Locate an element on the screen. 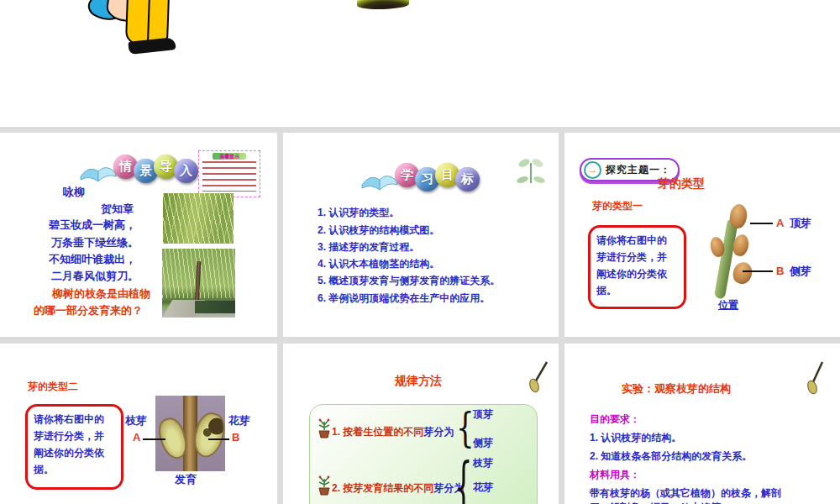  rule-2-red-text: 2. 按芽发育结果的不同 is located at coordinates (383, 488).